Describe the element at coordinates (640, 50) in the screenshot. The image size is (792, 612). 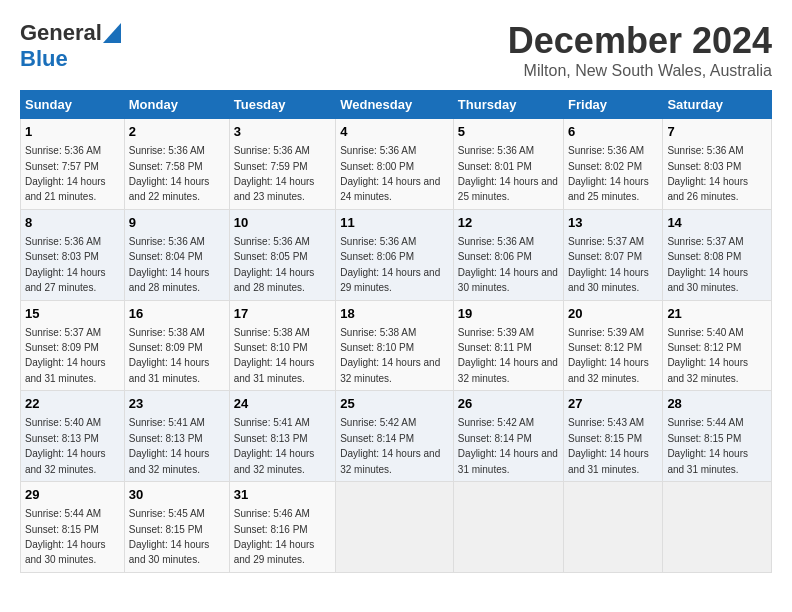
I see `title-area: December 2024 Milton, New South Wales, A…` at that location.